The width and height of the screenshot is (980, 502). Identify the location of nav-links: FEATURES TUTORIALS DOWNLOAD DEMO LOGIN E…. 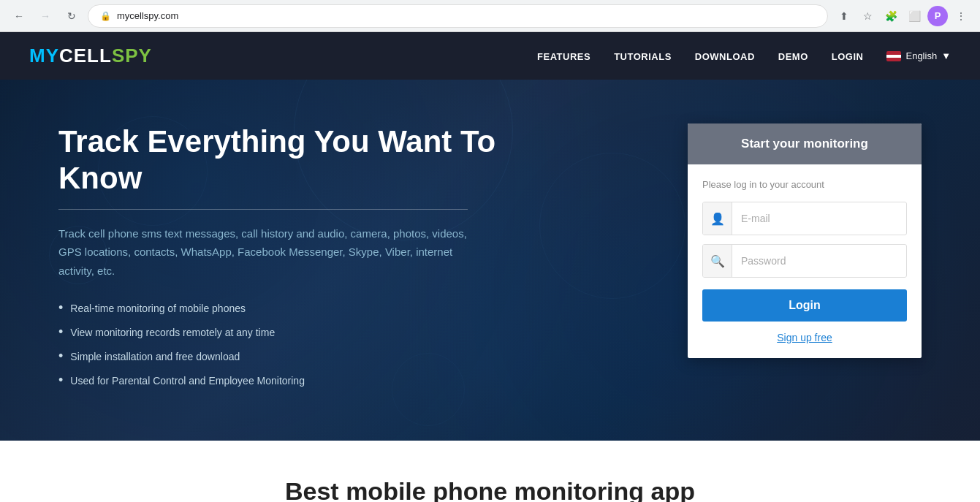
(744, 56).